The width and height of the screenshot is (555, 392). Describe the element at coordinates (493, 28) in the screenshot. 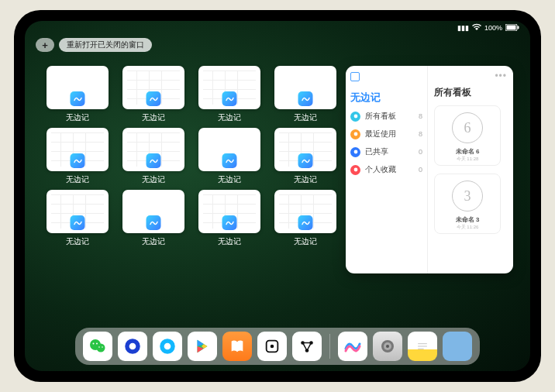

I see `battery-text: 100%` at that location.